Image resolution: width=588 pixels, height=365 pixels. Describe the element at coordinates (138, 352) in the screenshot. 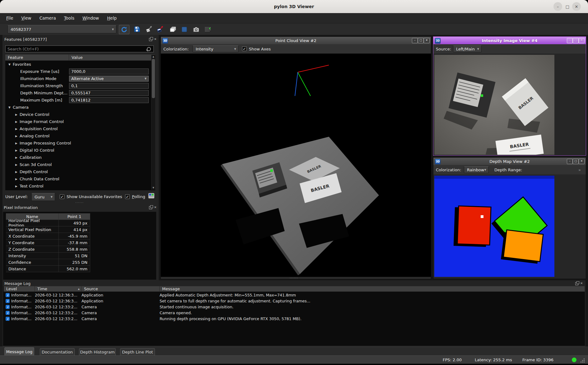

I see `tab-depth-line-plot: Depth Line Plot` at that location.